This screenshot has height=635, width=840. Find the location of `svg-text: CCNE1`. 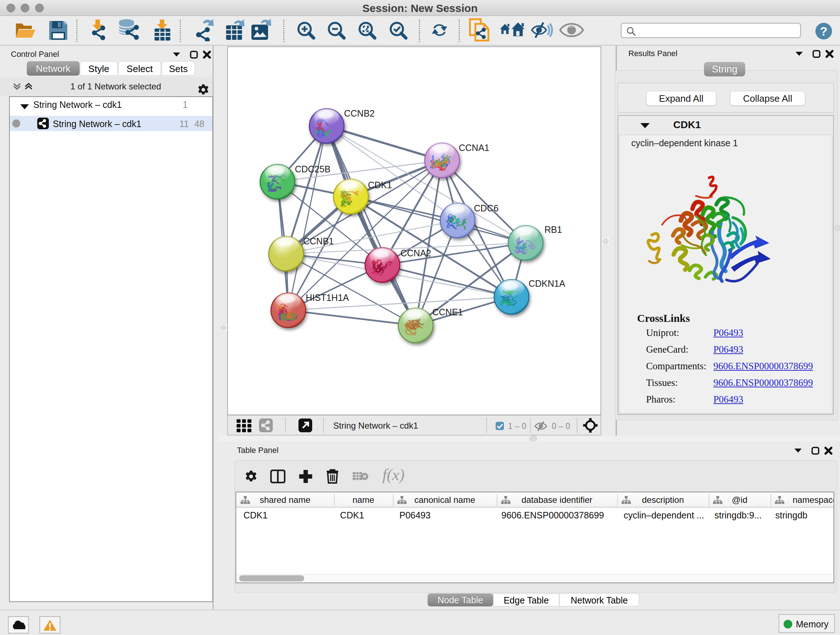

svg-text: CCNE1 is located at coordinates (447, 312).